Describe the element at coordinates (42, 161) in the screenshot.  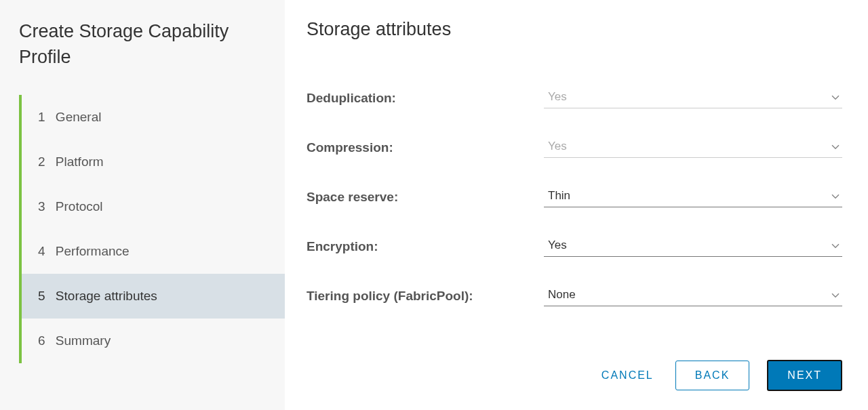
I see `step-number: 2` at that location.